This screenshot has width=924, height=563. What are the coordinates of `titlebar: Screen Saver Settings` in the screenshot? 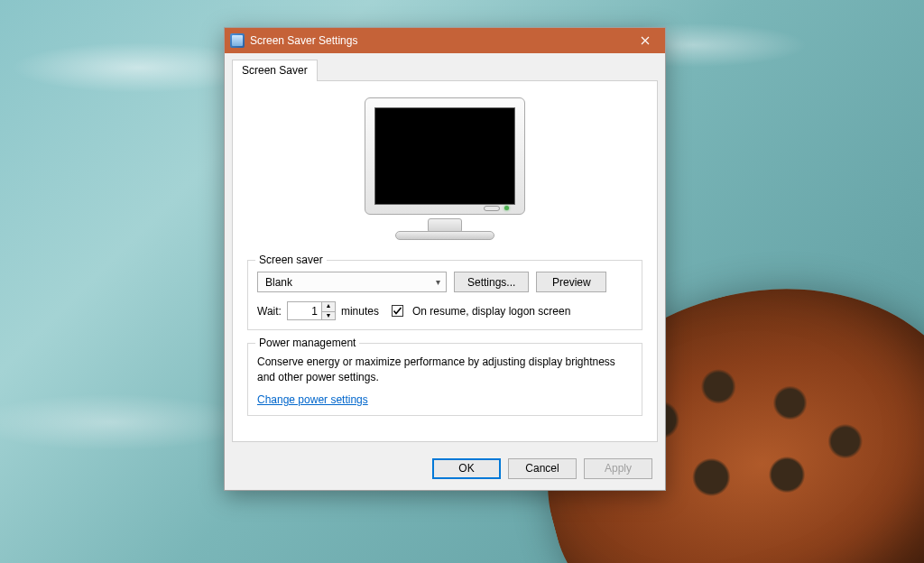 It's located at (445, 41).